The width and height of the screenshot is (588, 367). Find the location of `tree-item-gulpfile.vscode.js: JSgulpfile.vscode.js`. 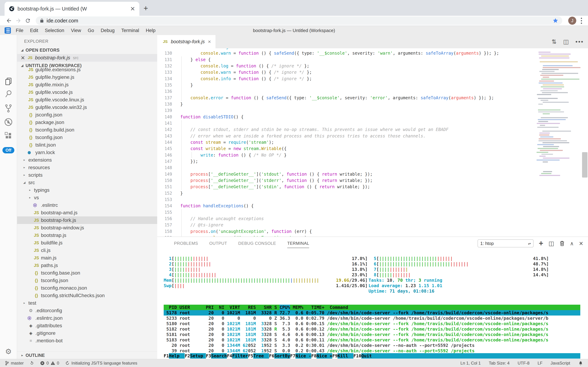

tree-item-gulpfile.vscode.js: JSgulpfile.vscode.js is located at coordinates (87, 92).